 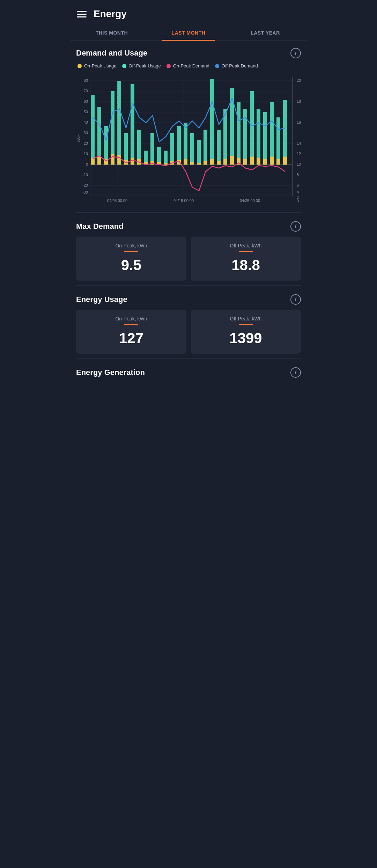 I want to click on demand-usage-header: Demand and Usage i, so click(x=188, y=53).